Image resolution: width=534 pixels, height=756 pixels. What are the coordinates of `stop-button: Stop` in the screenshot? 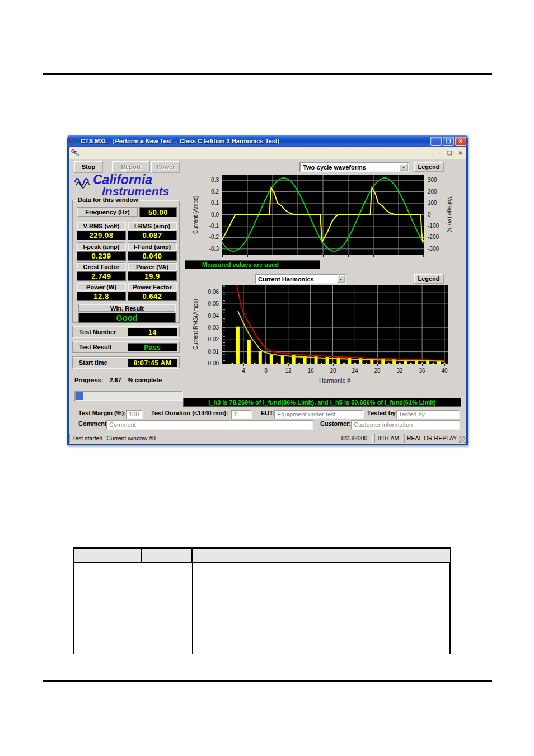 It's located at (88, 167).